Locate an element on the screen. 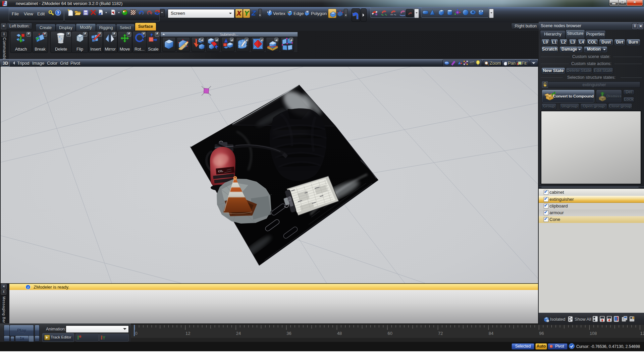  svg-text: 72 is located at coordinates (440, 333).